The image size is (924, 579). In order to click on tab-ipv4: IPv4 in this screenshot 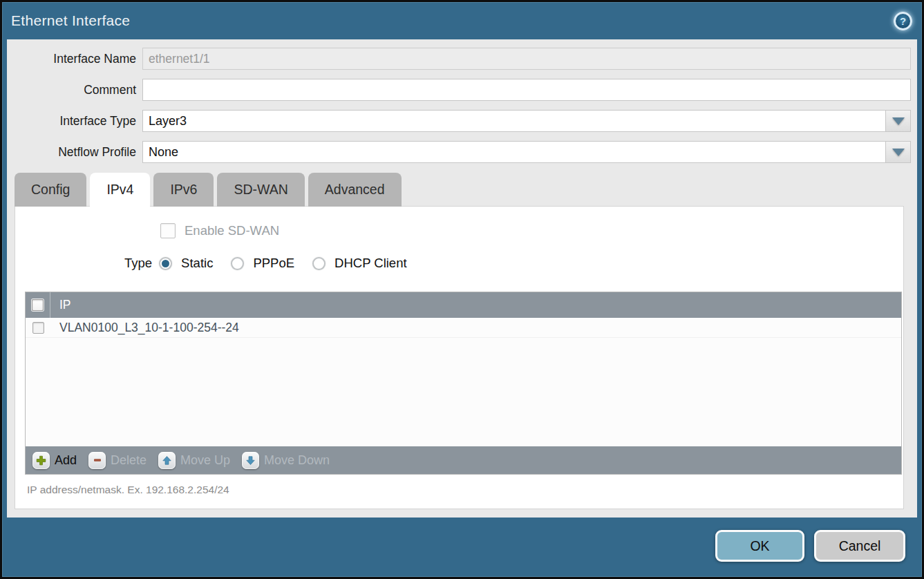, I will do `click(120, 189)`.